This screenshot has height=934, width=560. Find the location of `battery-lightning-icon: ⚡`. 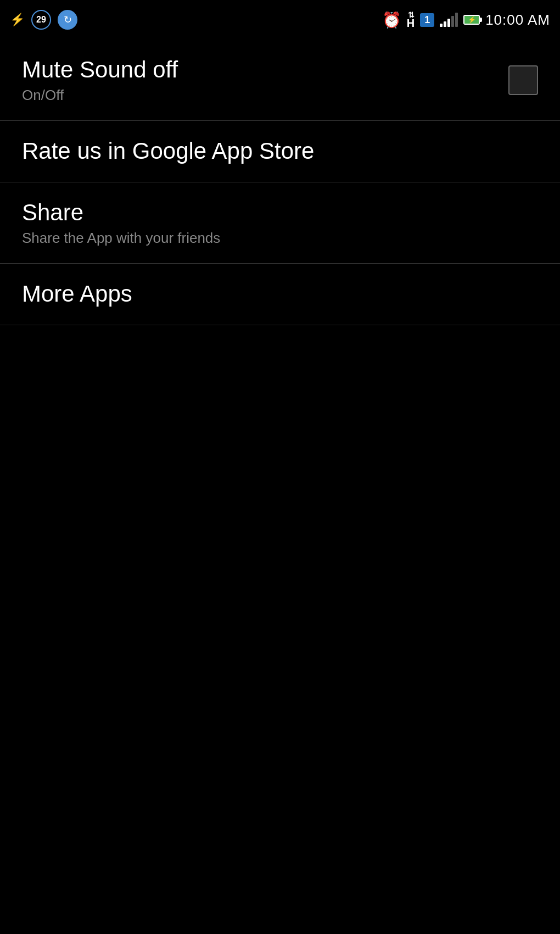

battery-lightning-icon: ⚡ is located at coordinates (472, 20).